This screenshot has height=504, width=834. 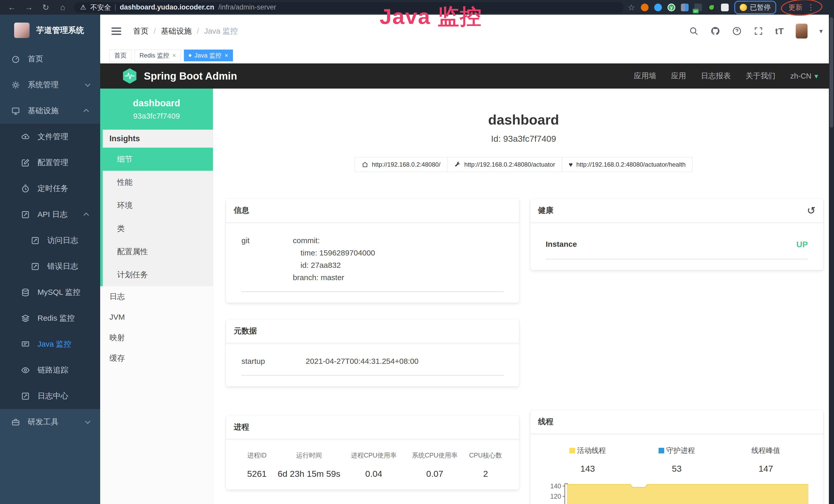 What do you see at coordinates (50, 189) in the screenshot?
I see `sidebar-item-jobs: 定时任务` at bounding box center [50, 189].